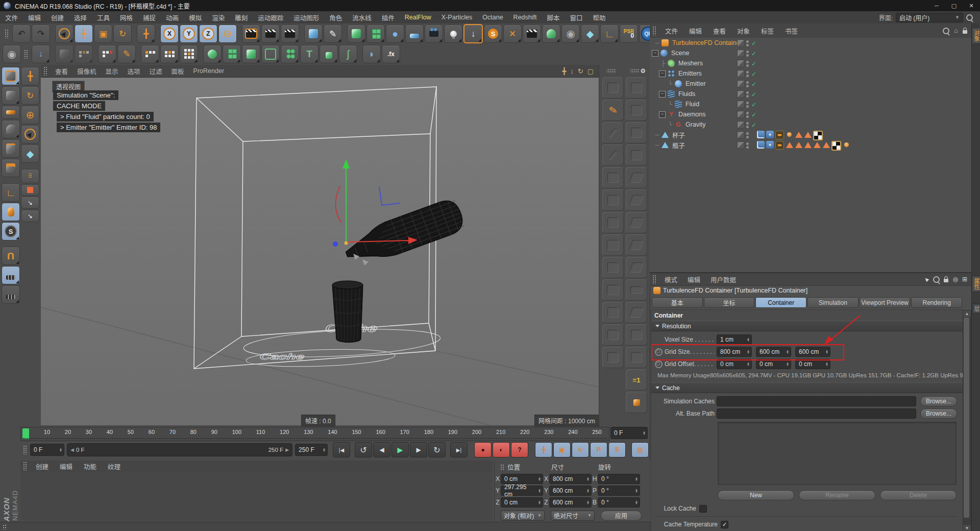  I want to click on spline-pen-button: ✎, so click(333, 34).